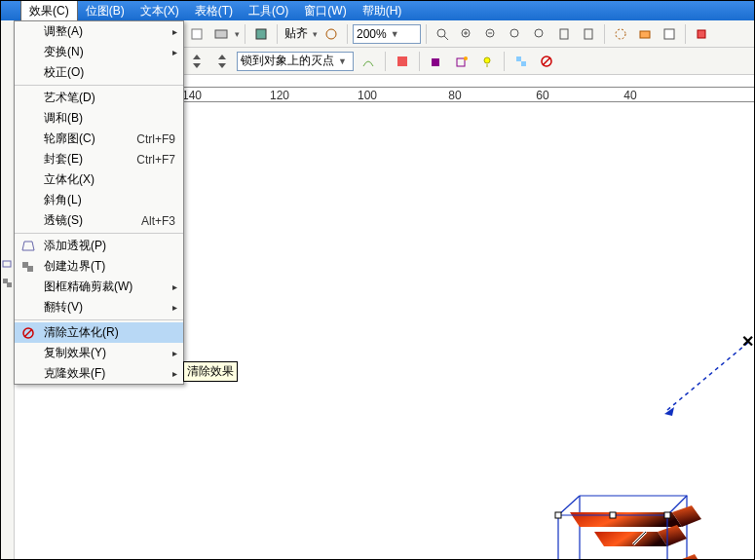 The height and width of the screenshot is (560, 755). What do you see at coordinates (295, 61) in the screenshot?
I see `vanish-combo: 锁到对象上的灭点 ▼` at bounding box center [295, 61].